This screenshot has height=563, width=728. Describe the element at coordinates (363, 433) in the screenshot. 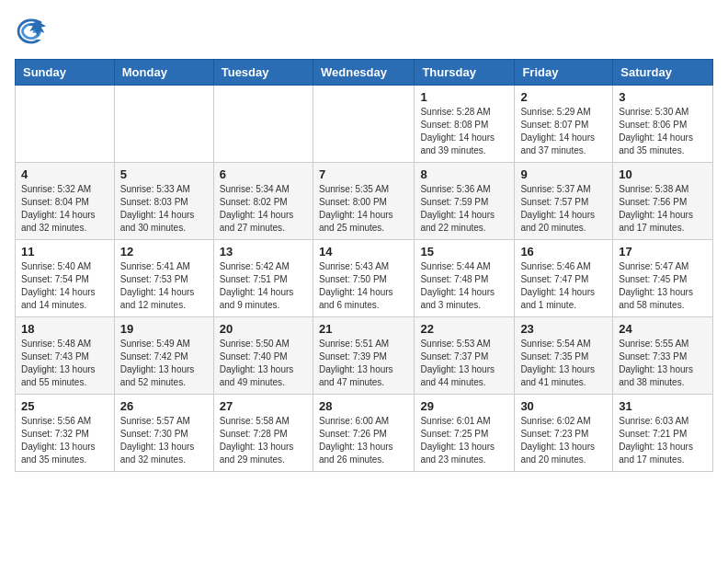

I see `calendar-cell: 28Sunrise: 6:00 AM Sunset: 7:26 PM Dayli…` at that location.